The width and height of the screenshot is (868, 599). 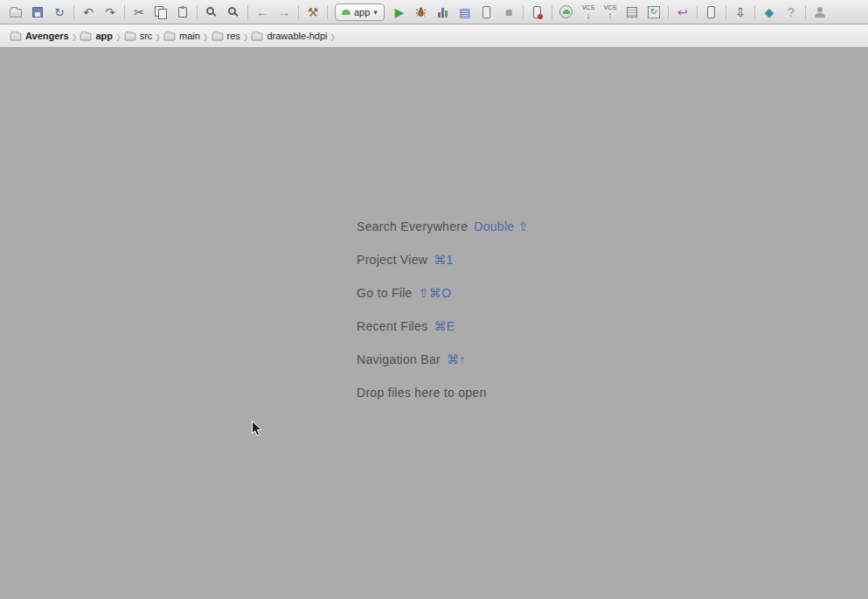 I want to click on sdk-manager-button: ⇩, so click(x=740, y=12).